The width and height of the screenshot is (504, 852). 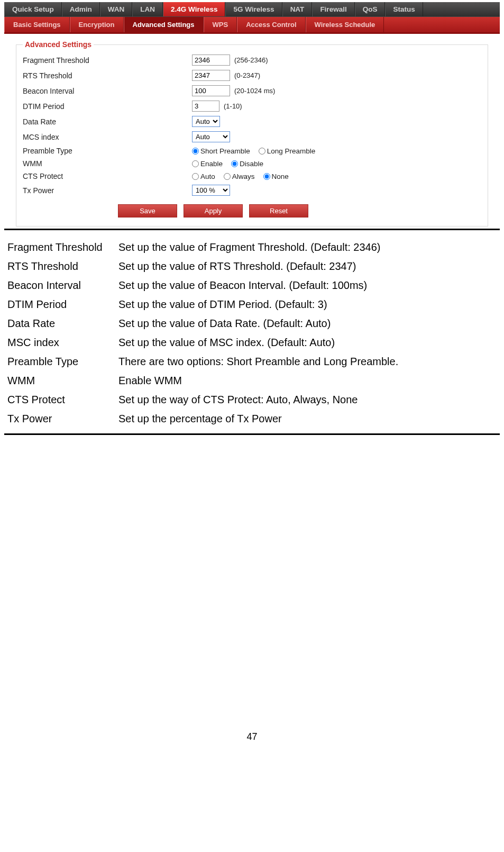 I want to click on rts-input, so click(x=211, y=75).